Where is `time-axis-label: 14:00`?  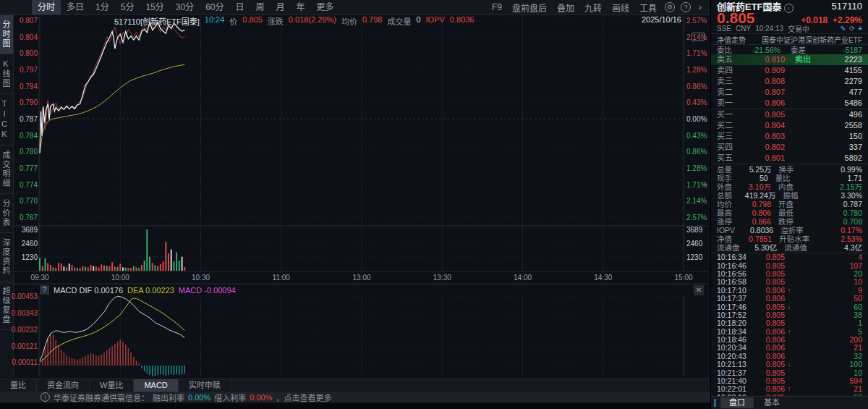
time-axis-label: 14:00 is located at coordinates (523, 278).